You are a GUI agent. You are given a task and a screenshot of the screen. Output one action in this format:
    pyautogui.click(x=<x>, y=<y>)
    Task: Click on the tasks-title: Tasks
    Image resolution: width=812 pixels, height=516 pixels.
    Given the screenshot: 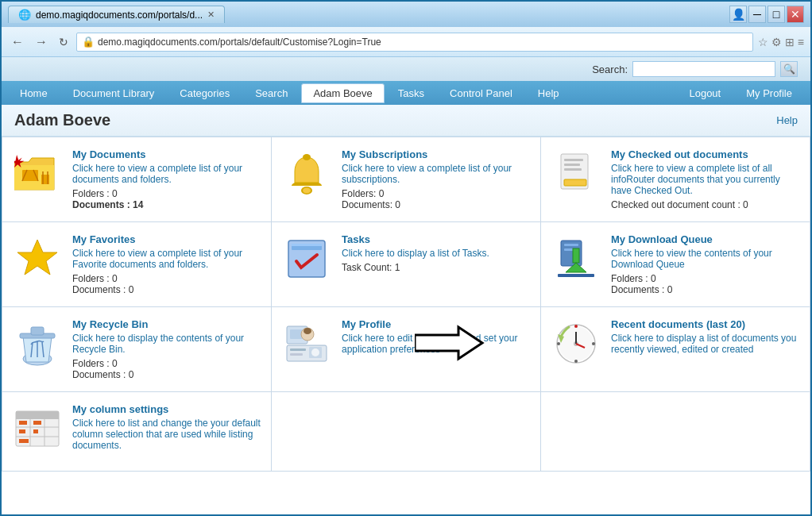 What is the action you would take?
    pyautogui.click(x=436, y=240)
    